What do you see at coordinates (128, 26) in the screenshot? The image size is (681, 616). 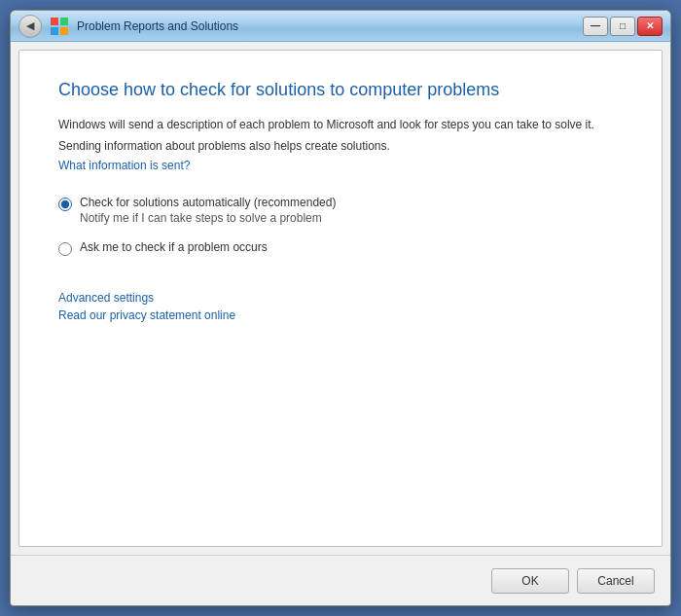 I see `title-left: ◀ Problem Reports and Solutions` at bounding box center [128, 26].